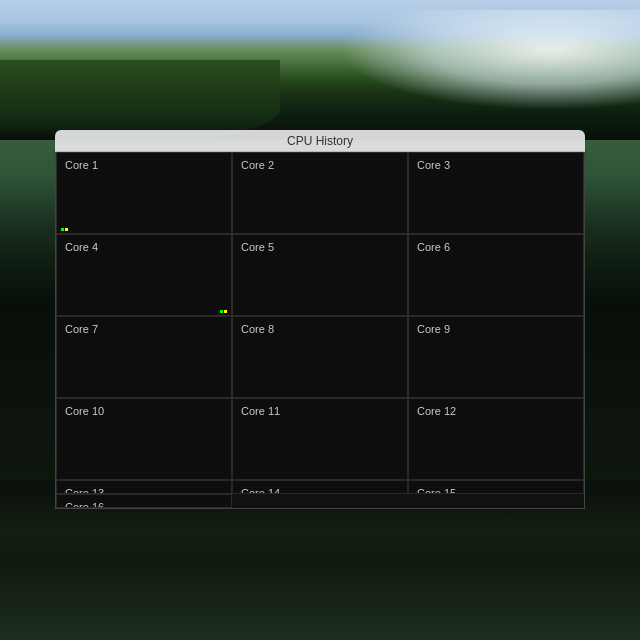 Image resolution: width=640 pixels, height=640 pixels. Describe the element at coordinates (434, 247) in the screenshot. I see `core6-label: Core 6` at that location.